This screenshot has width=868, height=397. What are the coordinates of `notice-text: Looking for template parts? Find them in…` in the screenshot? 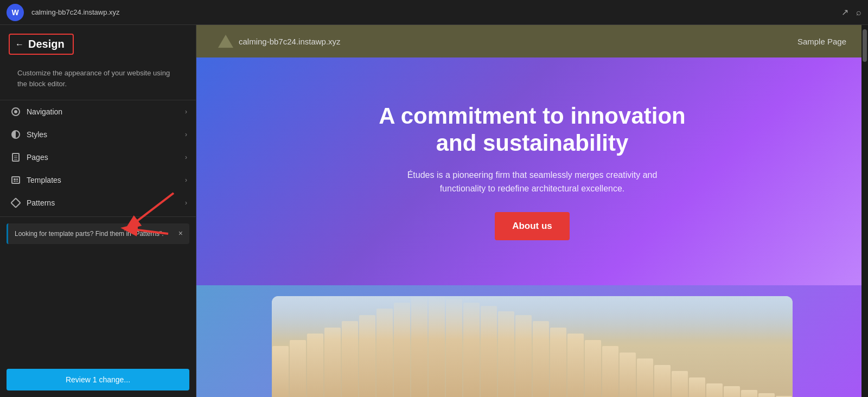 It's located at (94, 234).